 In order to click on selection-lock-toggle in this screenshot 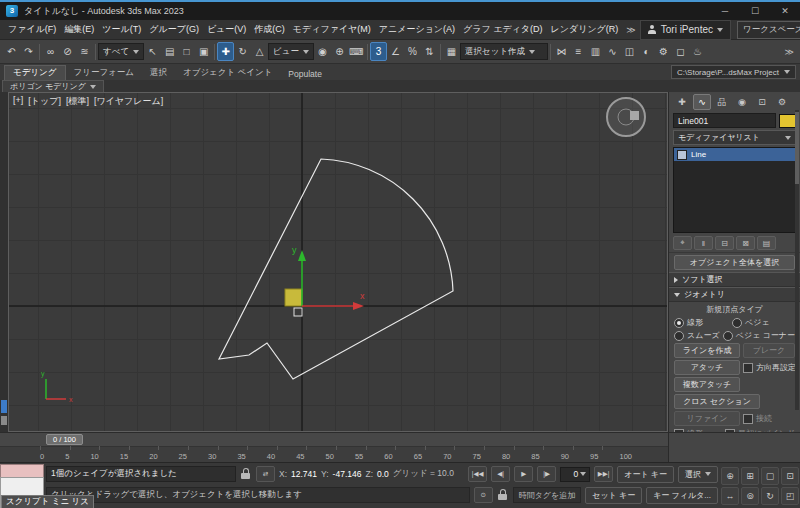, I will do `click(503, 495)`.